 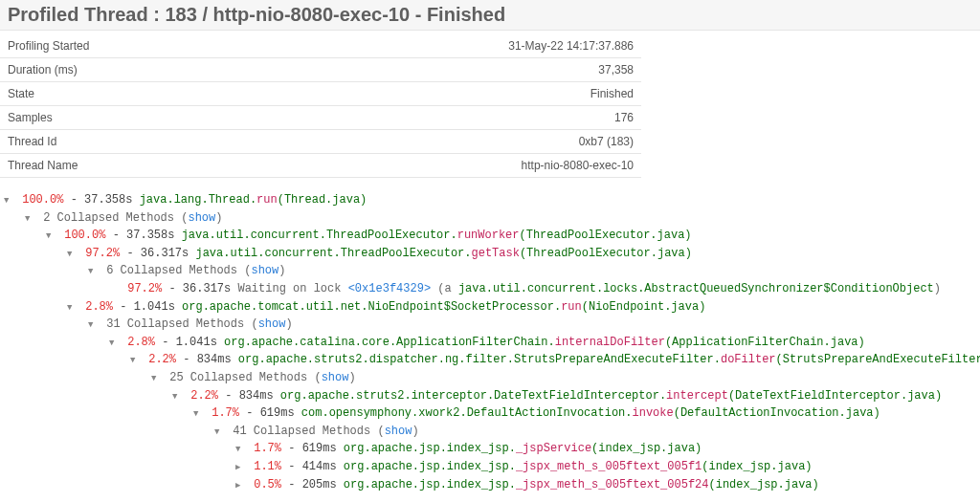 What do you see at coordinates (608, 449) in the screenshot?
I see `tree-node: ▼ 1.7% - 619ms org.apache.jsp.index_jsp.…` at bounding box center [608, 449].